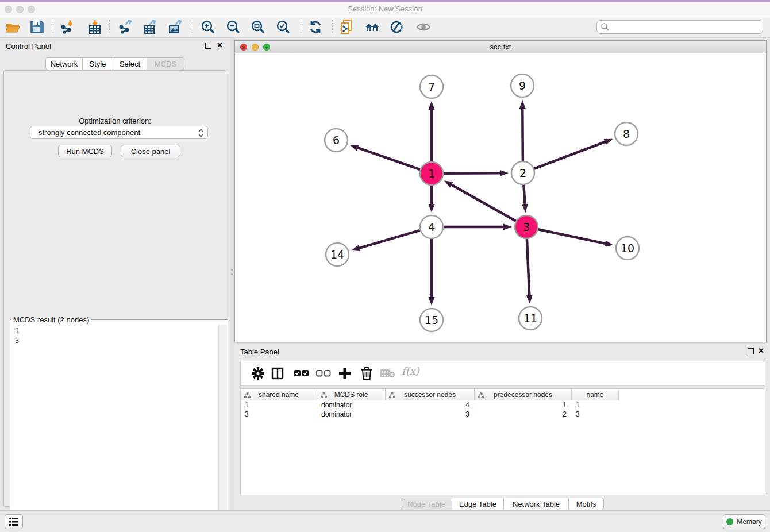  What do you see at coordinates (192, 27) in the screenshot?
I see `toolbar-separator` at bounding box center [192, 27].